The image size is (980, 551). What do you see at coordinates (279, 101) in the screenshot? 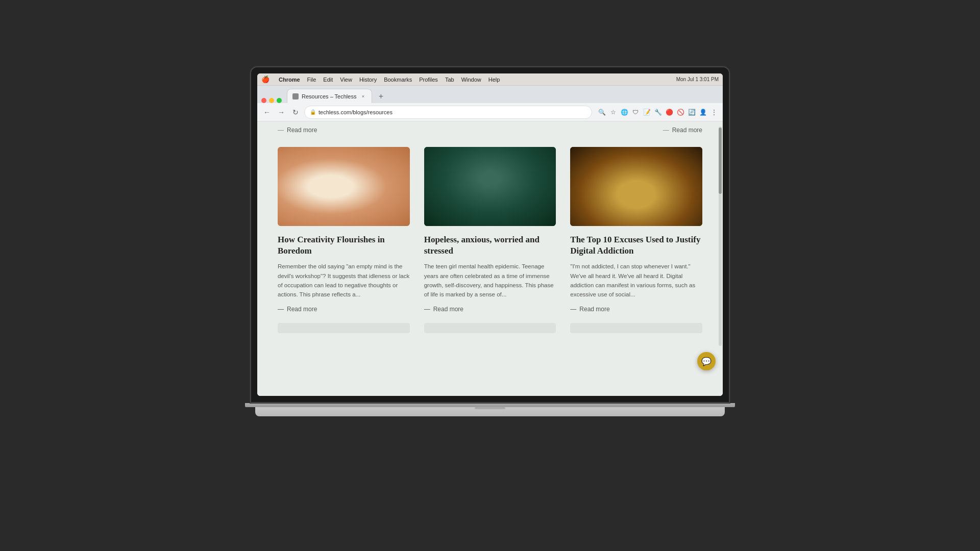
I see `maximize-button` at bounding box center [279, 101].